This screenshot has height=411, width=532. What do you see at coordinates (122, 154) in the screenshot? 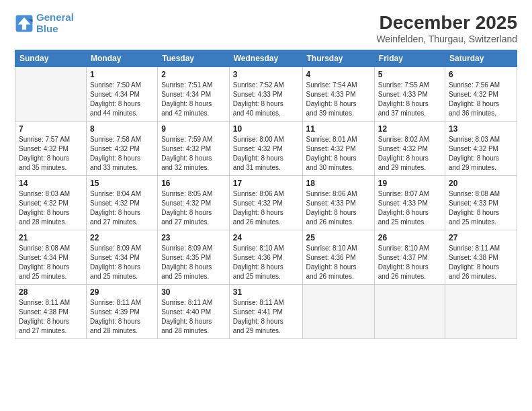
I see `day-info: Sunrise: 7:58 AM Sunset: 4:32 PM Dayligh…` at bounding box center [122, 154].